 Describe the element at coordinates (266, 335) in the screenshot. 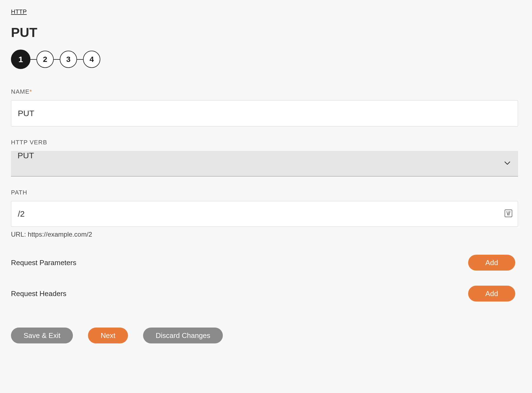

I see `action-bar: Save & Exit Next Discard Changes` at that location.